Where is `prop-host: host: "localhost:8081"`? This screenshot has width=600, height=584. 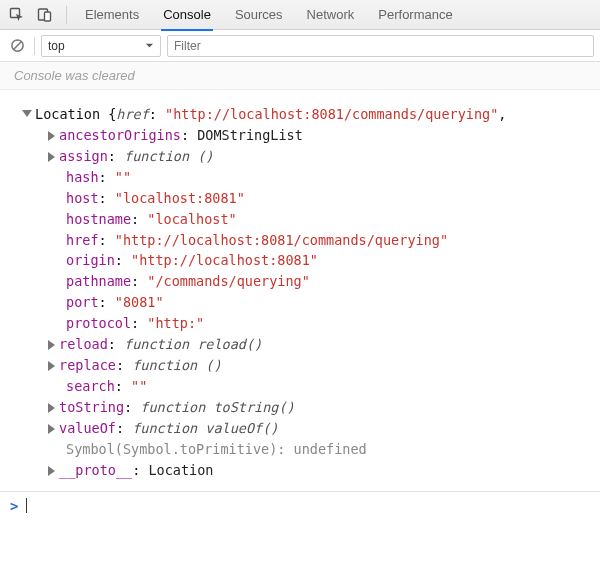 prop-host: host: "localhost:8081" is located at coordinates (306, 198).